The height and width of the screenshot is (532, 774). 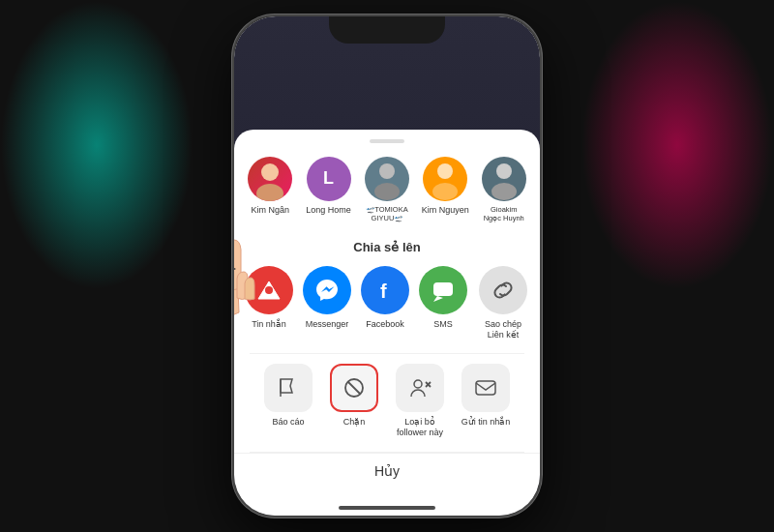 I want to click on phone-notch, so click(x=387, y=30).